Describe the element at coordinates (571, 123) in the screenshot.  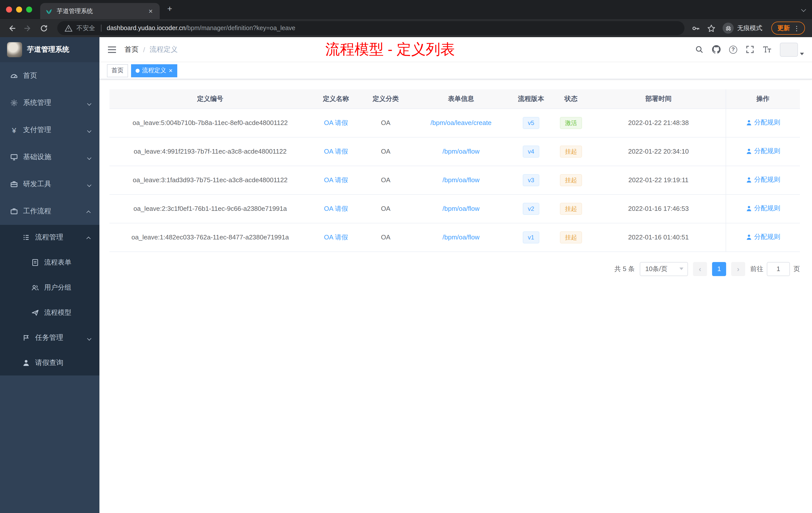
I see `status-badge: 激活` at that location.